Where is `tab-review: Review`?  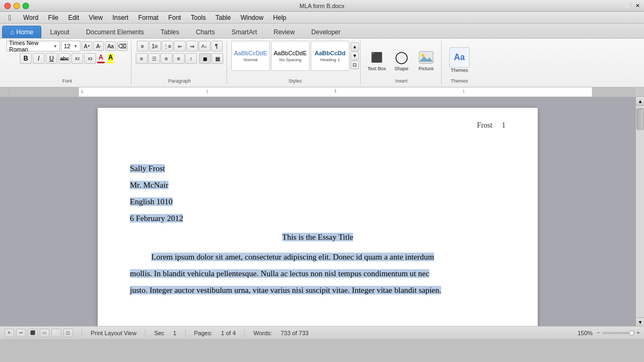 tab-review: Review is located at coordinates (284, 32).